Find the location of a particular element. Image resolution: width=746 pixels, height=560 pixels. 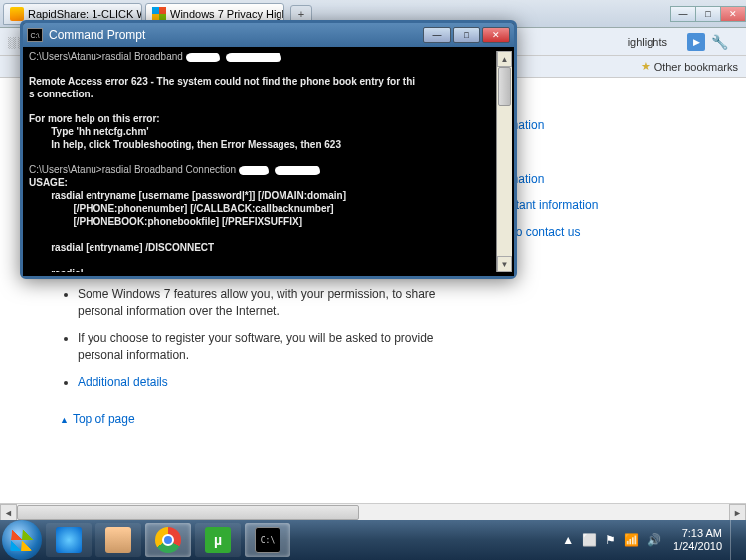

start-button is located at coordinates (22, 540).